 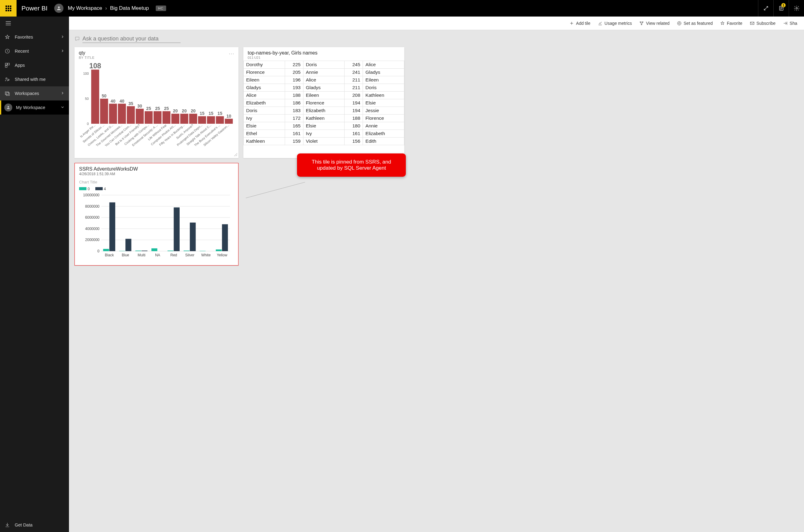 What do you see at coordinates (156, 228) in the screenshot?
I see `ssrs-chart: 0200000040000006000000800000010000000Bla…` at bounding box center [156, 228].